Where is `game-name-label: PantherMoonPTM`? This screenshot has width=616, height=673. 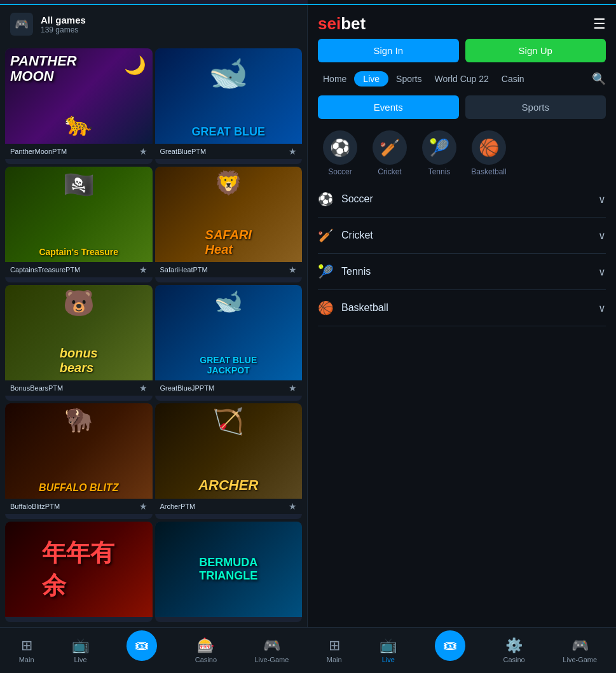 game-name-label: PantherMoonPTM is located at coordinates (38, 151).